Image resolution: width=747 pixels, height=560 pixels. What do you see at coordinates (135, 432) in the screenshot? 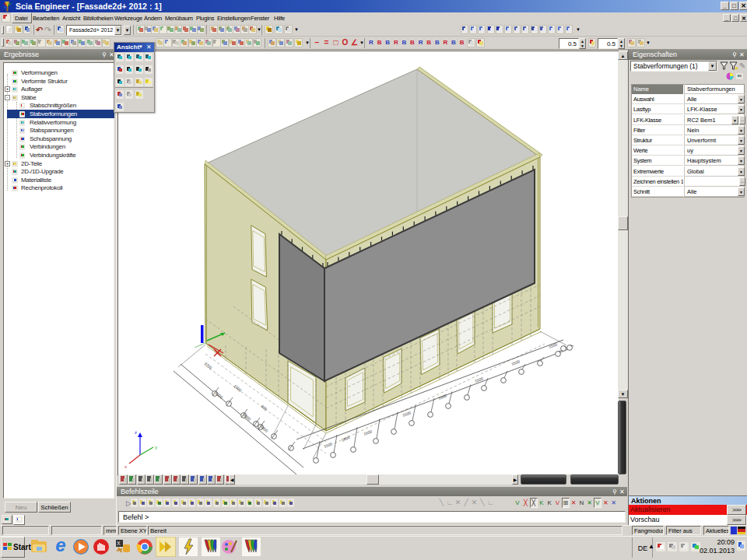
I see `svg-text: z` at bounding box center [135, 432].